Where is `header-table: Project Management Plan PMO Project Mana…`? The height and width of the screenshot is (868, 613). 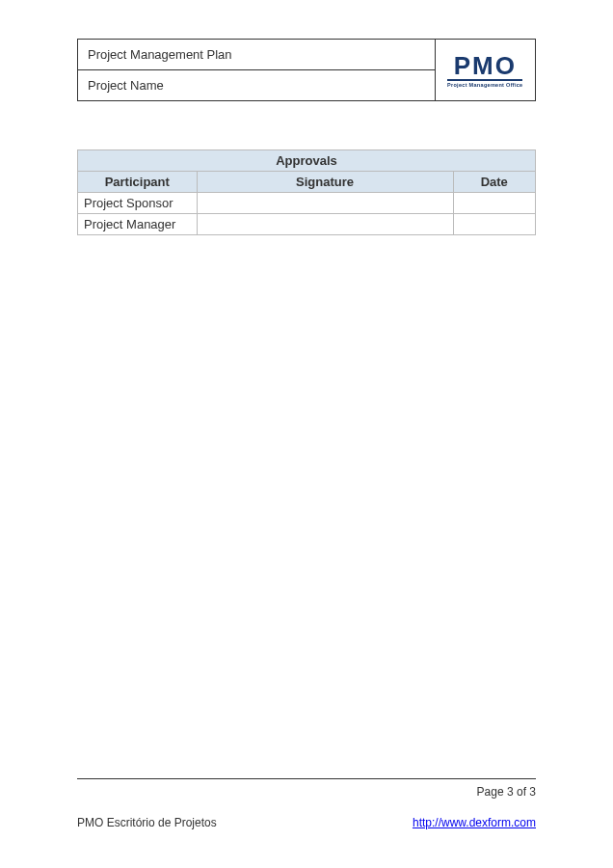
header-table: Project Management Plan PMO Project Mana… is located at coordinates (306, 69).